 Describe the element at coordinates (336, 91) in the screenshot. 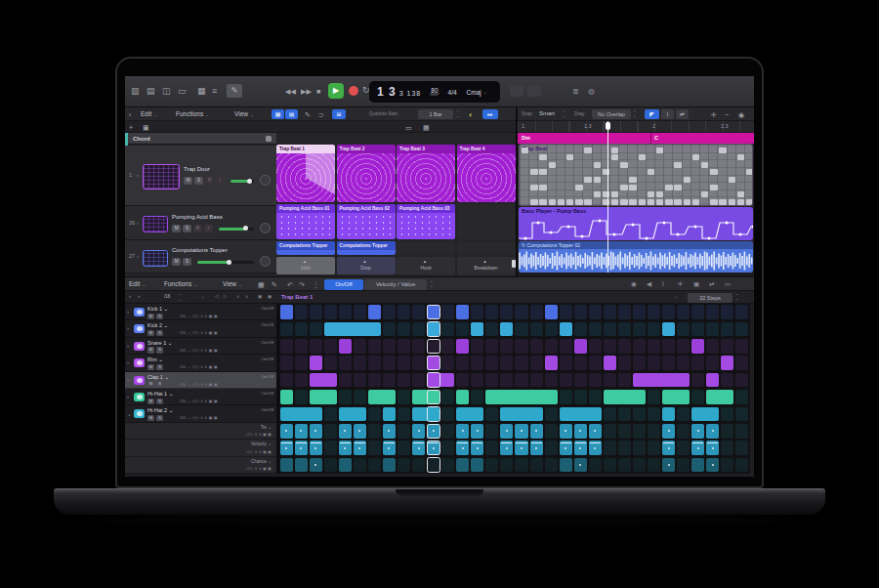

I see `play-button: ▶` at that location.